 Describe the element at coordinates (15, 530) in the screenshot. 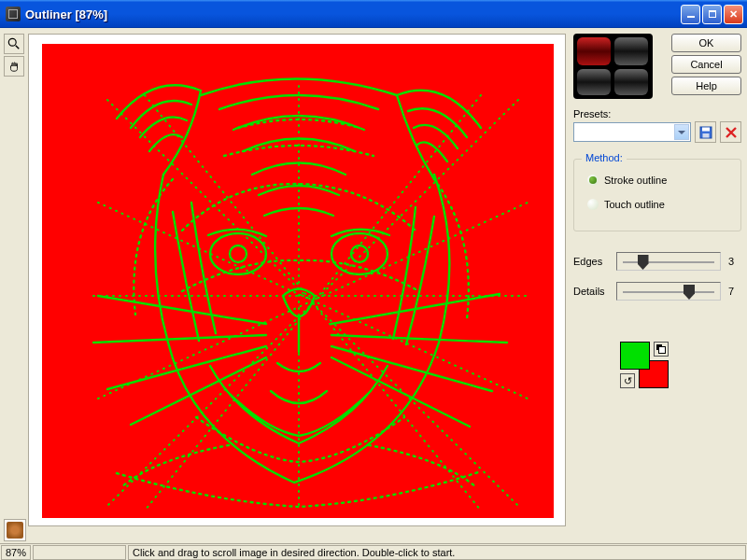

I see `original-thumbnail-button` at that location.